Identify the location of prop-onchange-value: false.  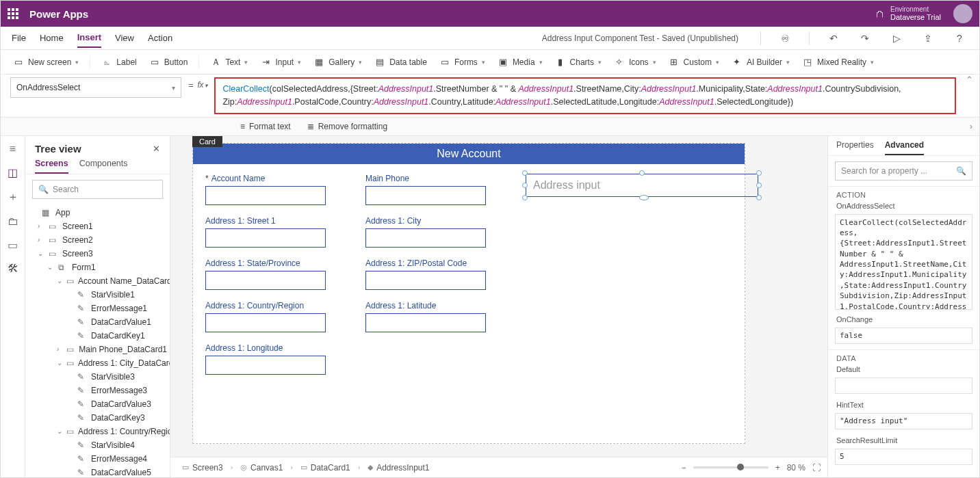
(903, 336).